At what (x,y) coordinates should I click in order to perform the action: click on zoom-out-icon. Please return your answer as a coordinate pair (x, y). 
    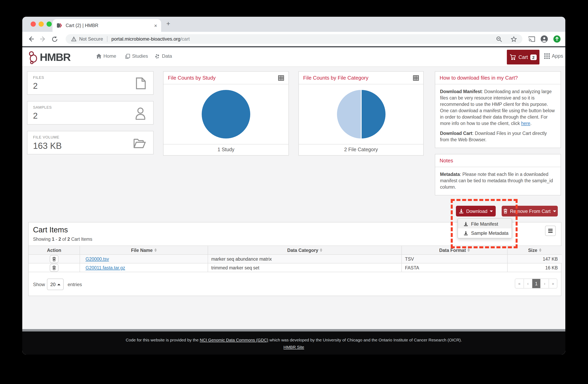
    Looking at the image, I should click on (499, 39).